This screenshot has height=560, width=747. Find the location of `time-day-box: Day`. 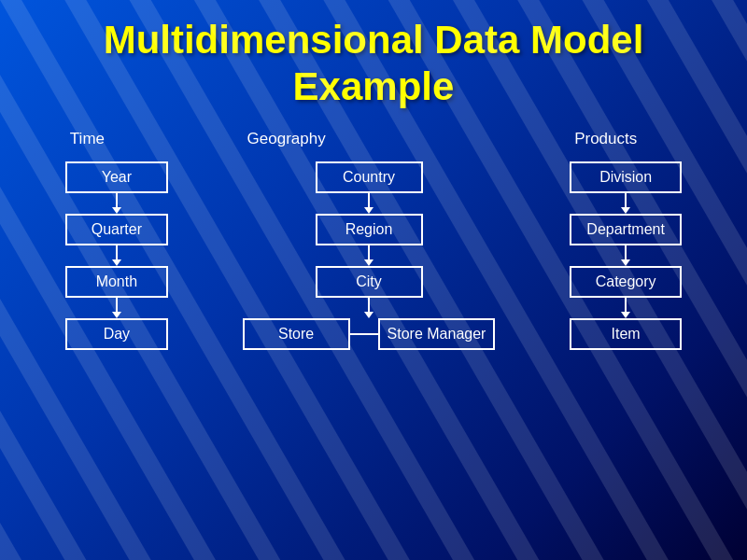

time-day-box: Day is located at coordinates (117, 334).